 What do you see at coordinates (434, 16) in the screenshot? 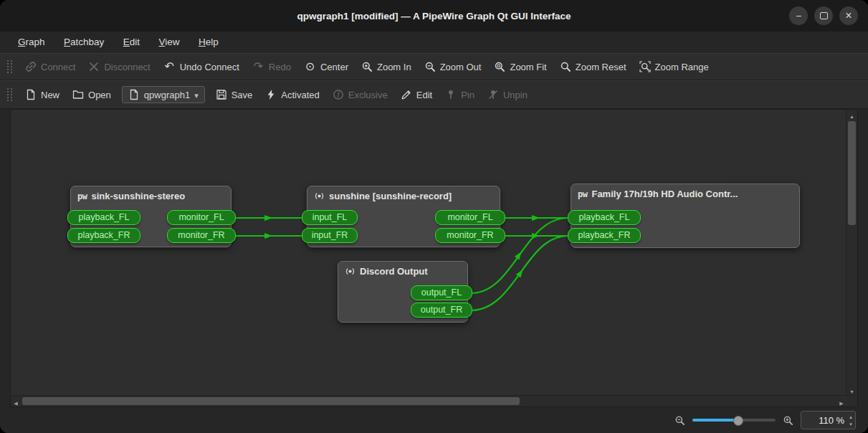
I see `titlebar: qpwgraph1 [modified] — A PipeWire Graph …` at bounding box center [434, 16].